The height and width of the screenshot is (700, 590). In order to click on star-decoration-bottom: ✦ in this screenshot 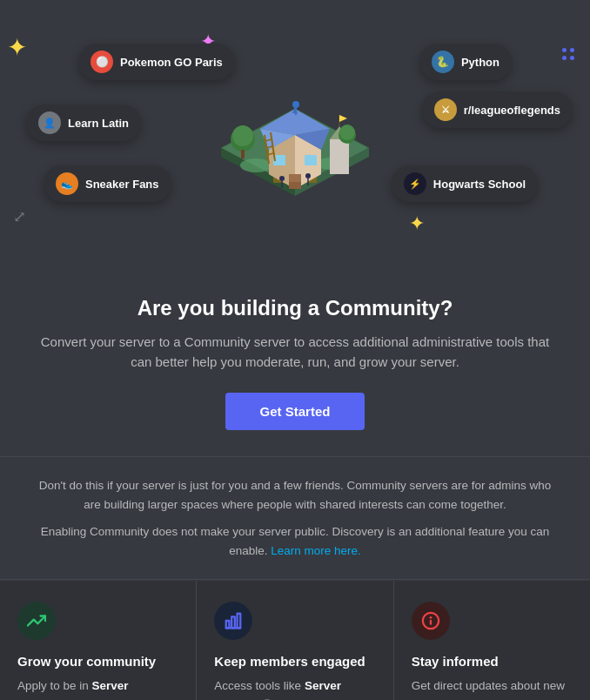, I will do `click(417, 224)`.